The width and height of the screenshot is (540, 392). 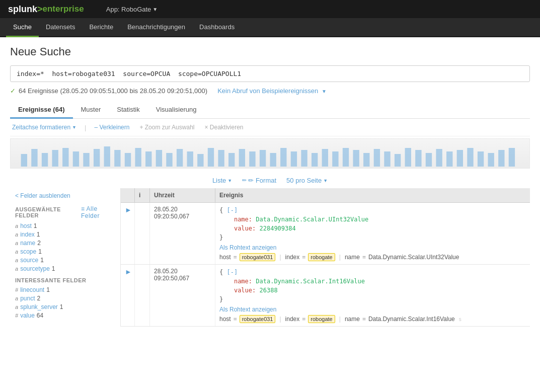 What do you see at coordinates (27, 316) in the screenshot?
I see `field-name-value: value` at bounding box center [27, 316].